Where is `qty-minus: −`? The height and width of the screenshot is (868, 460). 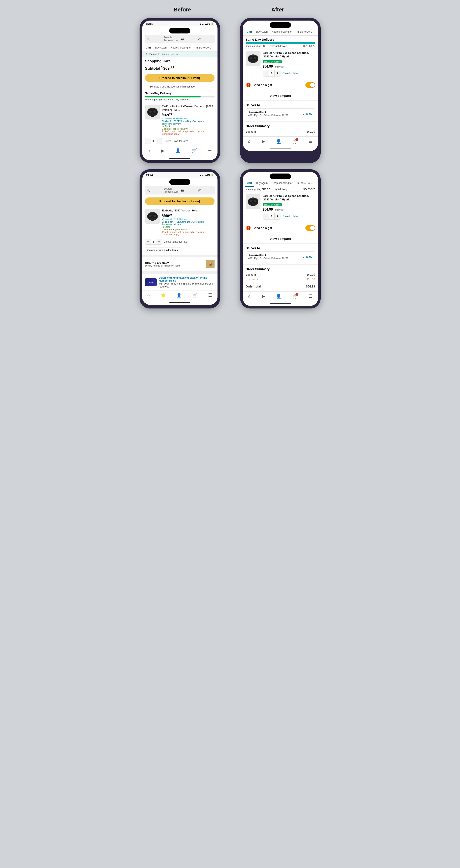 qty-minus: − is located at coordinates (148, 141).